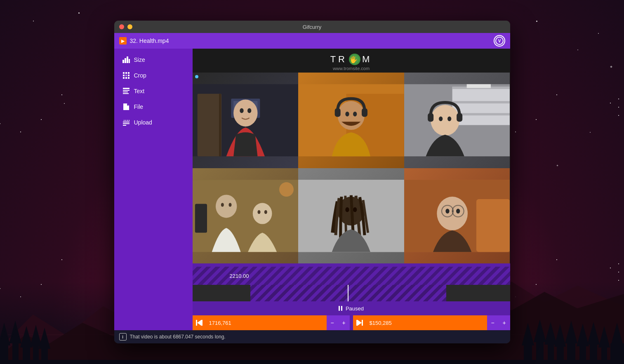  Describe the element at coordinates (504, 323) in the screenshot. I see `end-time-plus: +` at that location.